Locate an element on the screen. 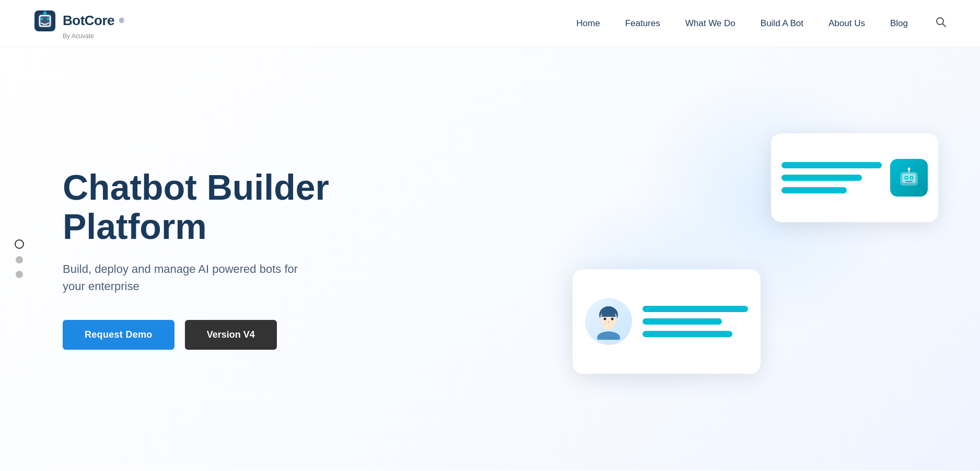 The width and height of the screenshot is (980, 471). person-avatar is located at coordinates (609, 321).